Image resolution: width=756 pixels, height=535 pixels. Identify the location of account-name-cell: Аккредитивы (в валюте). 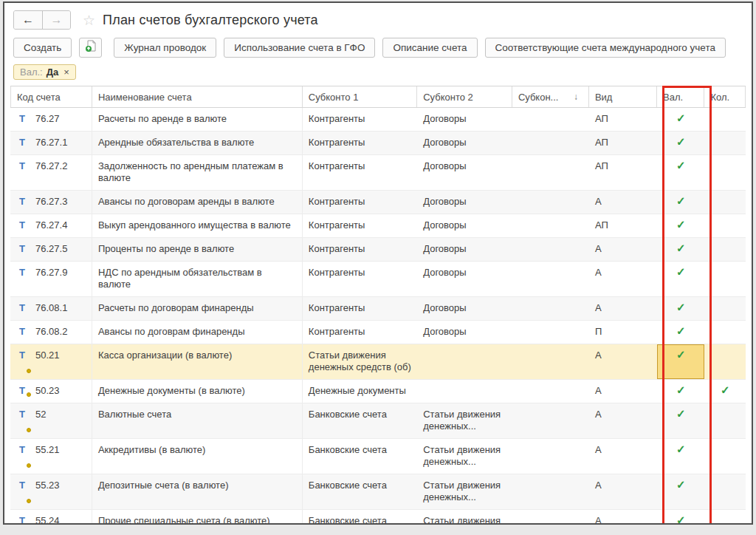
(198, 457).